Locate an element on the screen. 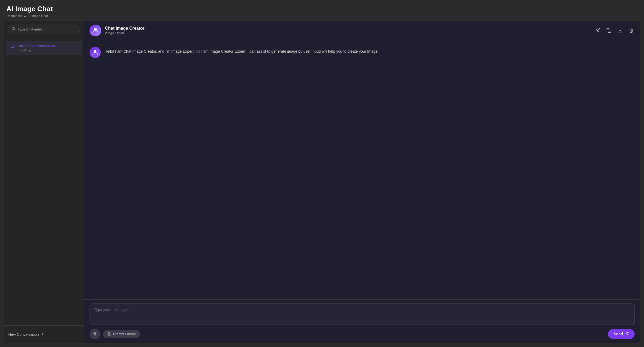 The width and height of the screenshot is (644, 347). agent-role: Image Expert is located at coordinates (125, 33).